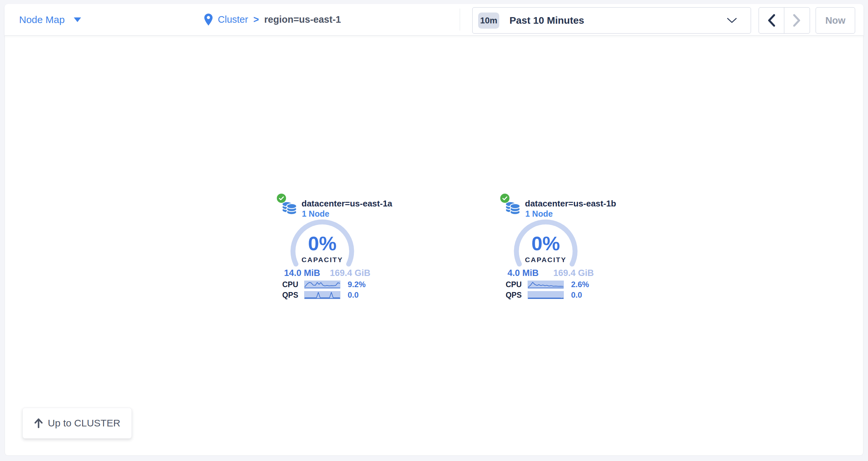  What do you see at coordinates (326, 285) in the screenshot?
I see `cpu-metric-row: CPU 9.2%` at bounding box center [326, 285].